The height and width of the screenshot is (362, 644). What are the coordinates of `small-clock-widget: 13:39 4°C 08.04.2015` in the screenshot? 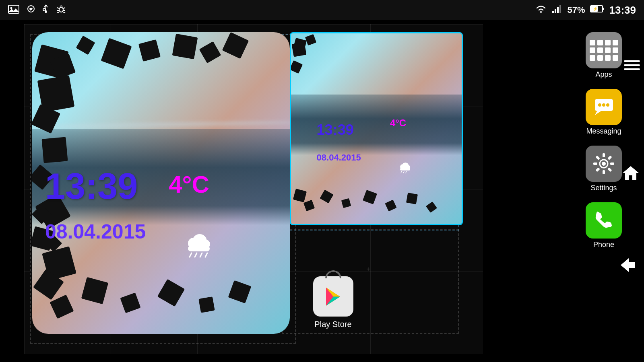 It's located at (376, 129).